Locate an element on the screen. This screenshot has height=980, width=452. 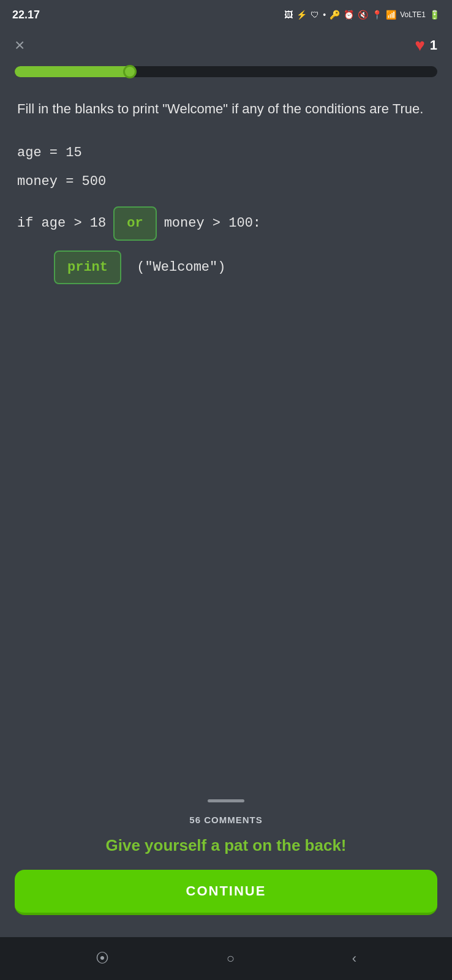
progress-bar-container is located at coordinates (226, 74).